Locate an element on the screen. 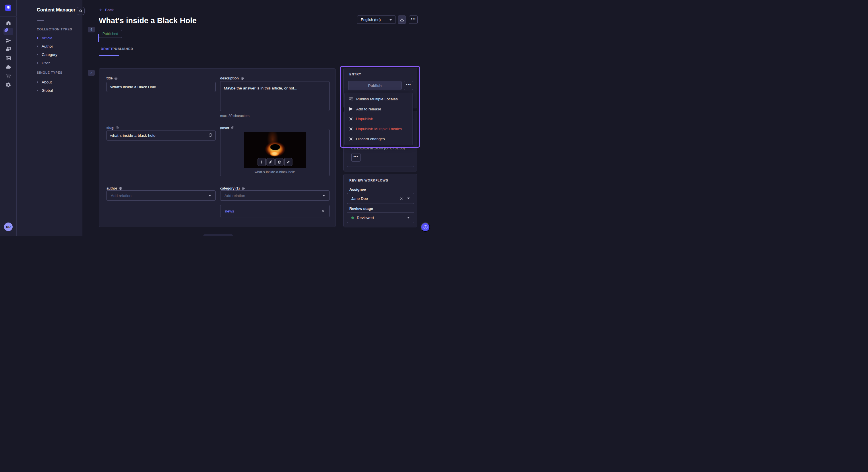 This screenshot has width=868, height=472. search-button is located at coordinates (81, 11).